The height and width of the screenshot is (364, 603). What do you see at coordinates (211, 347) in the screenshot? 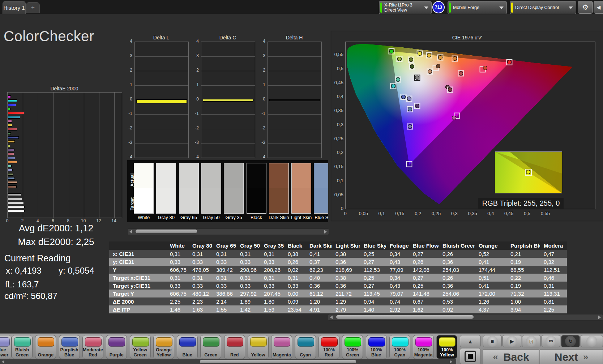
I see `patch-button-green: Green` at bounding box center [211, 347].